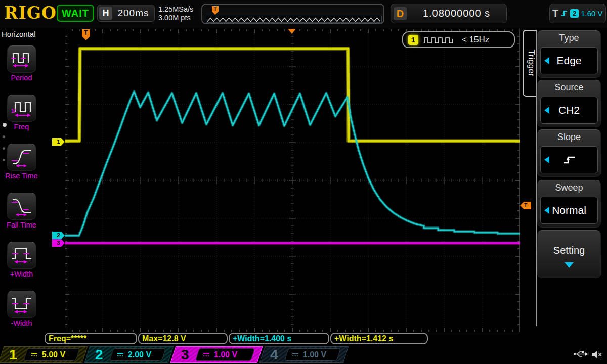 The height and width of the screenshot is (364, 607). Describe the element at coordinates (569, 188) in the screenshot. I see `sweep-label: Sweep` at that location.